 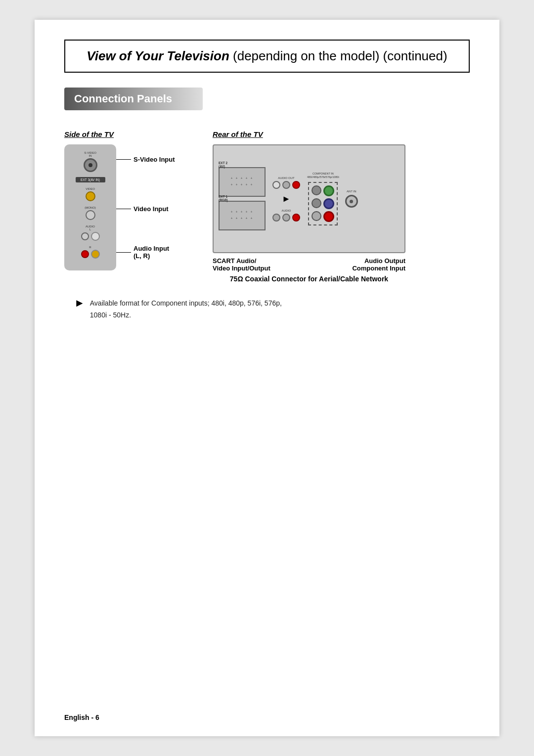 I want to click on ant-col: ANT IN, so click(x=352, y=199).